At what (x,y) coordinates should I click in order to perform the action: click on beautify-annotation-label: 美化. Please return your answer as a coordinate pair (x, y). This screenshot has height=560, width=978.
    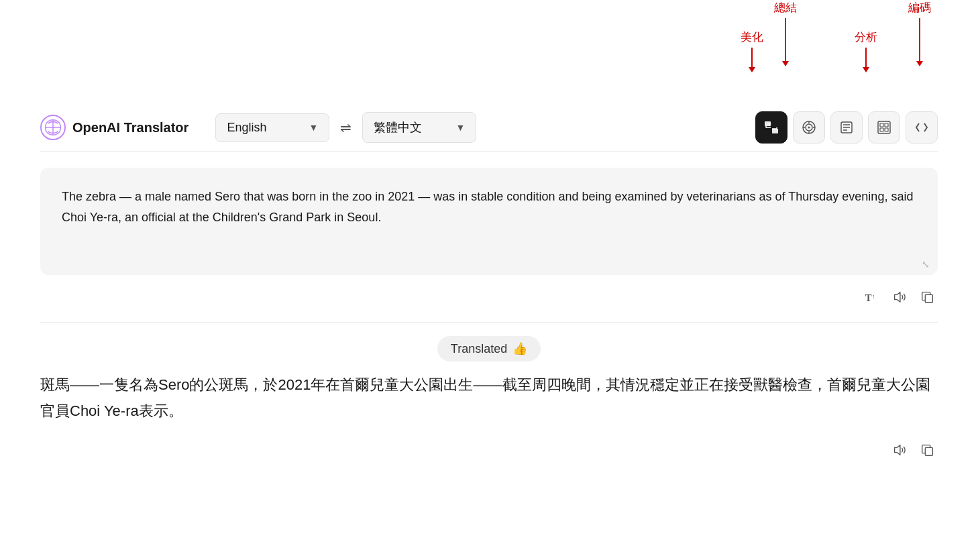
    Looking at the image, I should click on (752, 38).